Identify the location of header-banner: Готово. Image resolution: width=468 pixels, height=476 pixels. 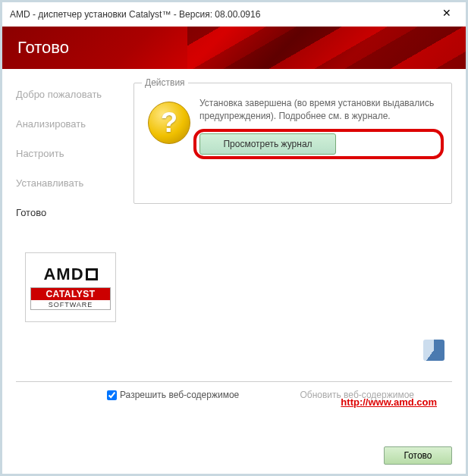
(234, 48).